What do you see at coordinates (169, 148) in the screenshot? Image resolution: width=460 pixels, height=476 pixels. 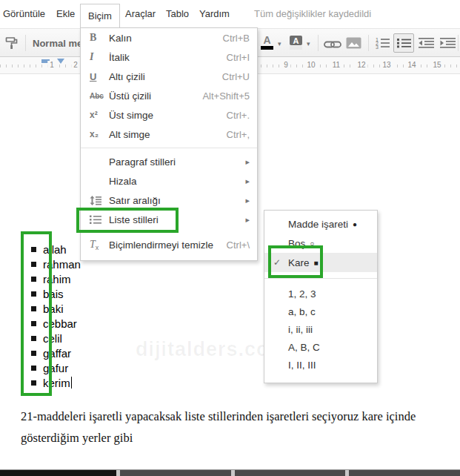 I see `menu-separator` at bounding box center [169, 148].